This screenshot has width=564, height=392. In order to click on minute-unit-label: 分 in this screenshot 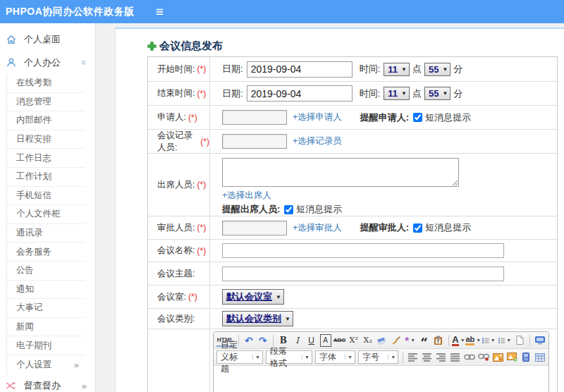, I will do `click(458, 94)`.